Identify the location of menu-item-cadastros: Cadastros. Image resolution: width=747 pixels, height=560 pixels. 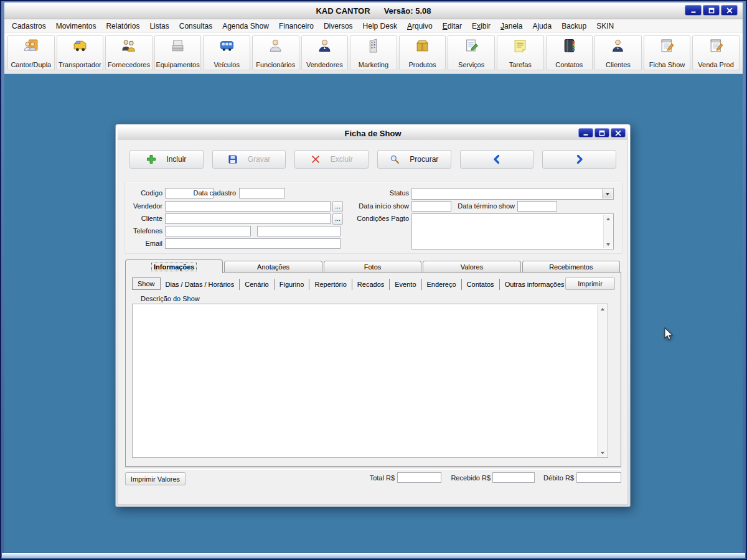
(29, 26).